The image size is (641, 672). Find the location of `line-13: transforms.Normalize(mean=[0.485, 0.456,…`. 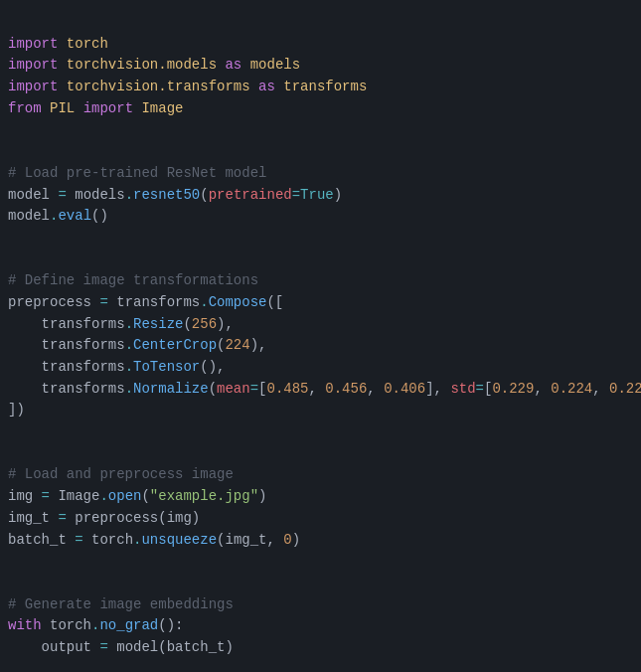

line-13: transforms.Normalize(mean=[0.485, 0.456,… is located at coordinates (324, 389).